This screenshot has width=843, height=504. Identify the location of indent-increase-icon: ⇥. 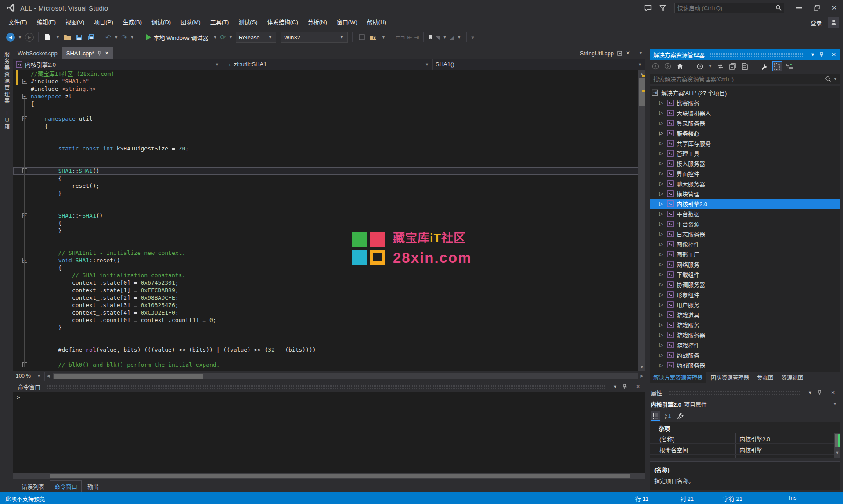
(417, 38).